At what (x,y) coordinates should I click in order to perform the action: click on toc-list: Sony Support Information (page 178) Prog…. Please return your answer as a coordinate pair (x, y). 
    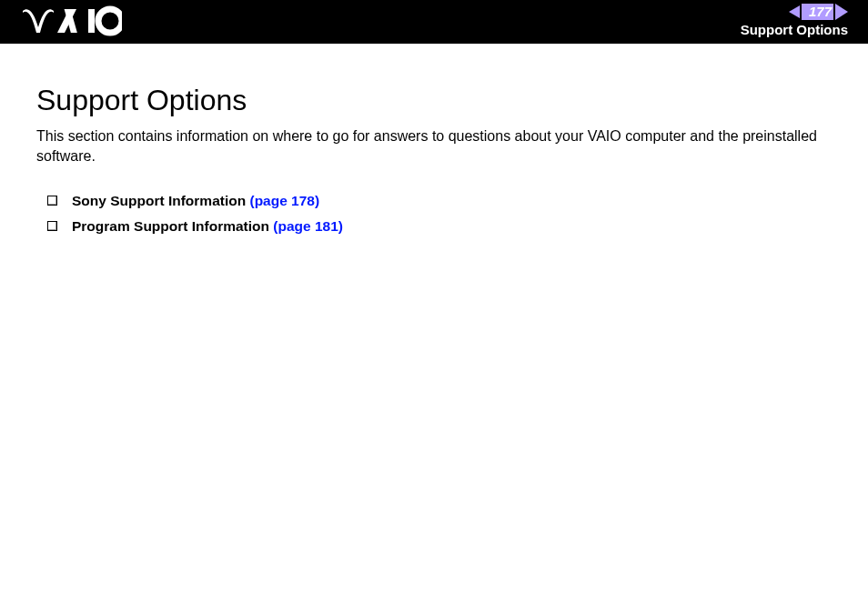
    Looking at the image, I should click on (434, 214).